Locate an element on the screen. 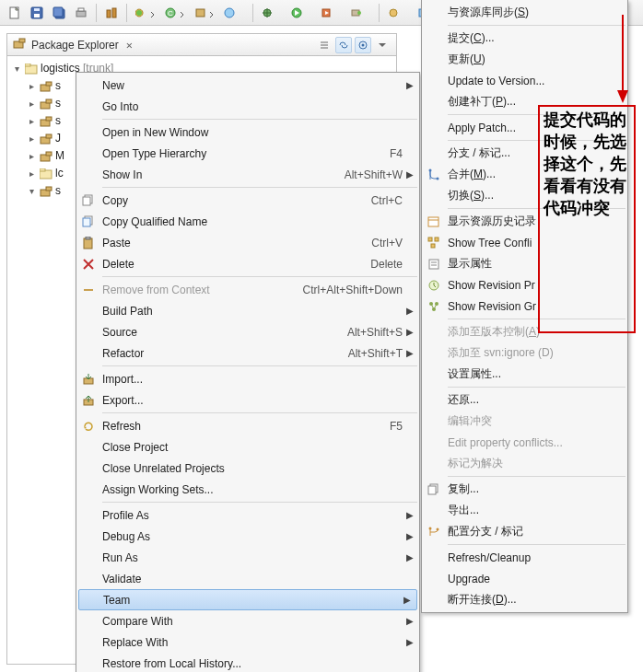 This screenshot has height=672, width=643. toolbar-build-icon is located at coordinates (111, 13).